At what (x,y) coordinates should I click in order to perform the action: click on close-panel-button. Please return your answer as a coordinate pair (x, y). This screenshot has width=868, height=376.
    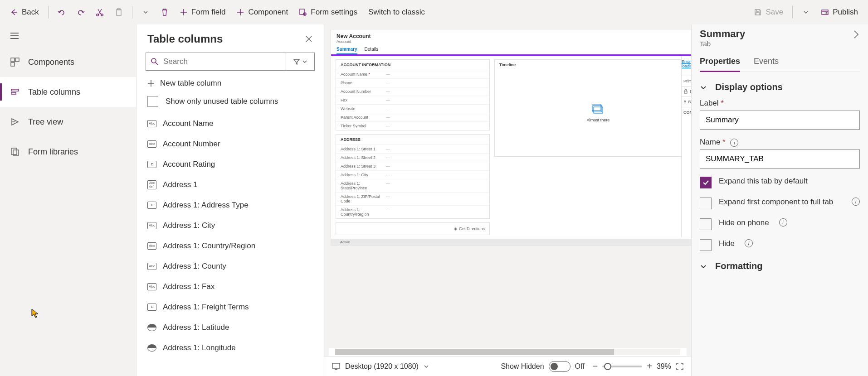
    Looking at the image, I should click on (309, 39).